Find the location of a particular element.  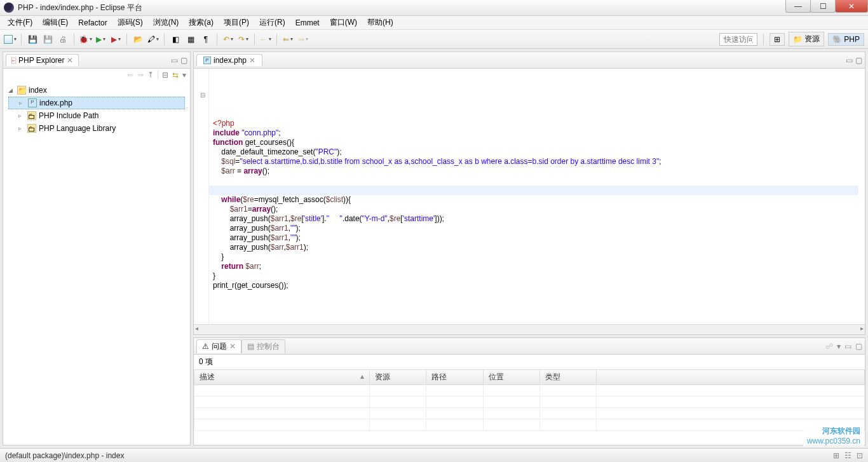

menu-emmet: Emmet is located at coordinates (308, 23).